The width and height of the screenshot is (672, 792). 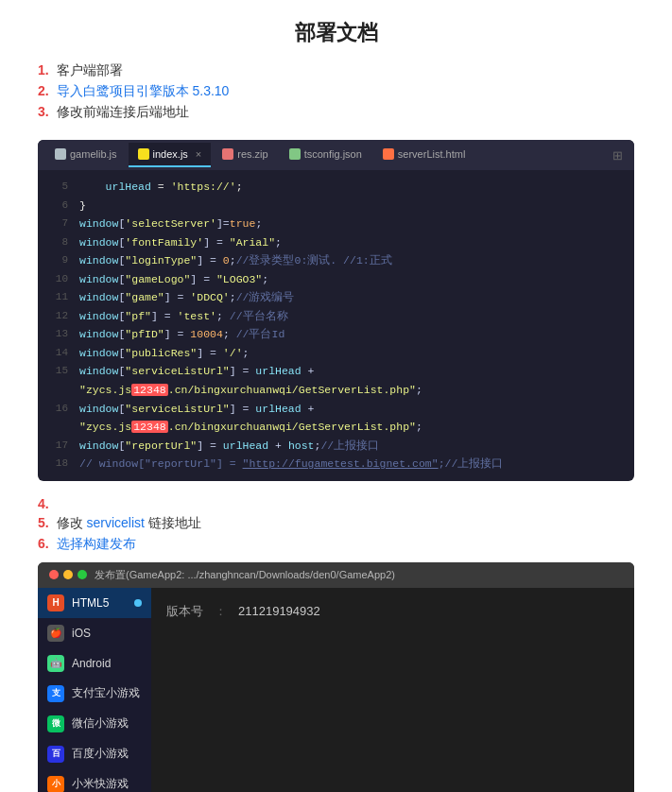 I want to click on html5-icon: H, so click(x=56, y=603).